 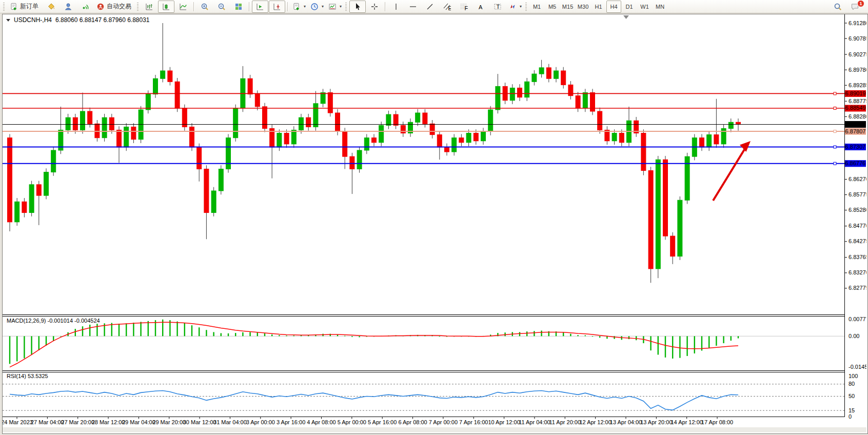 I want to click on arrows-icon, so click(x=512, y=7).